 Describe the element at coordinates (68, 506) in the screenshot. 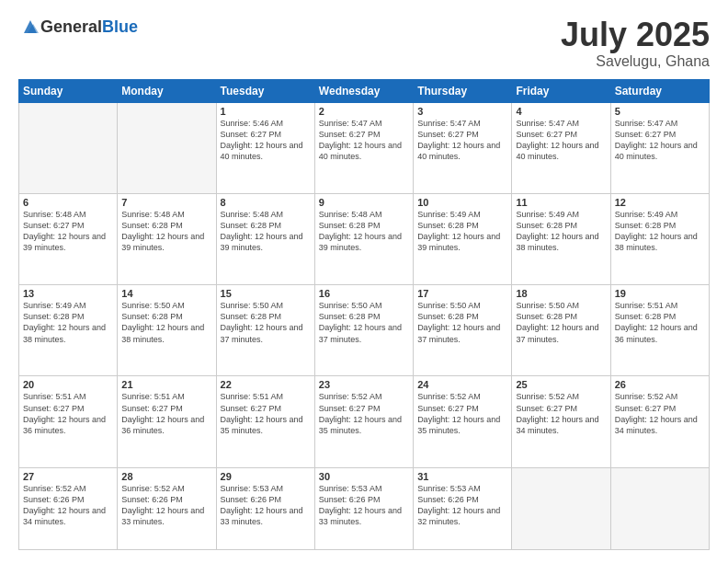

I see `day-info: Sunrise: 5:52 AMSunset: 6:26 PMDaylight:…` at that location.